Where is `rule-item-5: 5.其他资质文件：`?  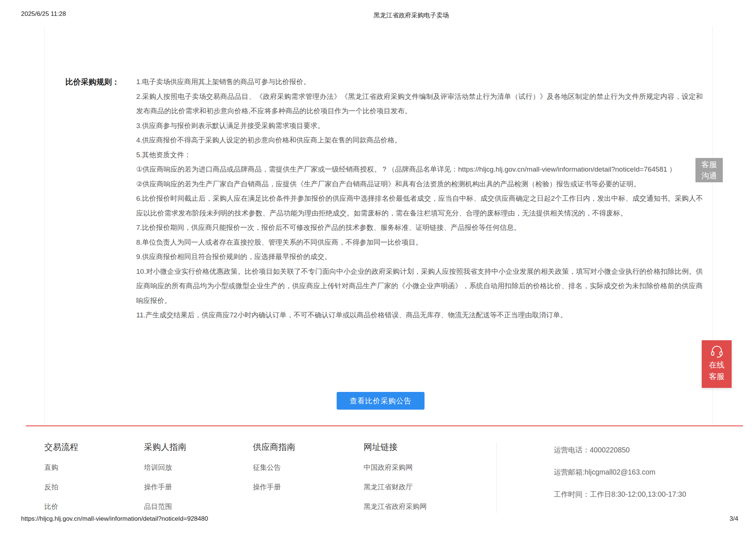 rule-item-5: 5.其他资质文件： is located at coordinates (419, 155).